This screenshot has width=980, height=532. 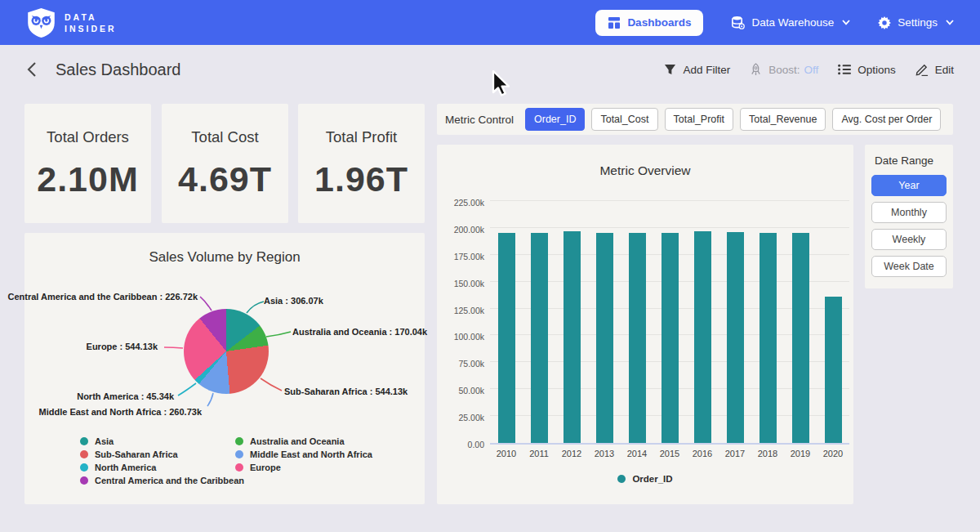 What do you see at coordinates (645, 479) in the screenshot?
I see `bar-chart-legend: Order_ID` at bounding box center [645, 479].